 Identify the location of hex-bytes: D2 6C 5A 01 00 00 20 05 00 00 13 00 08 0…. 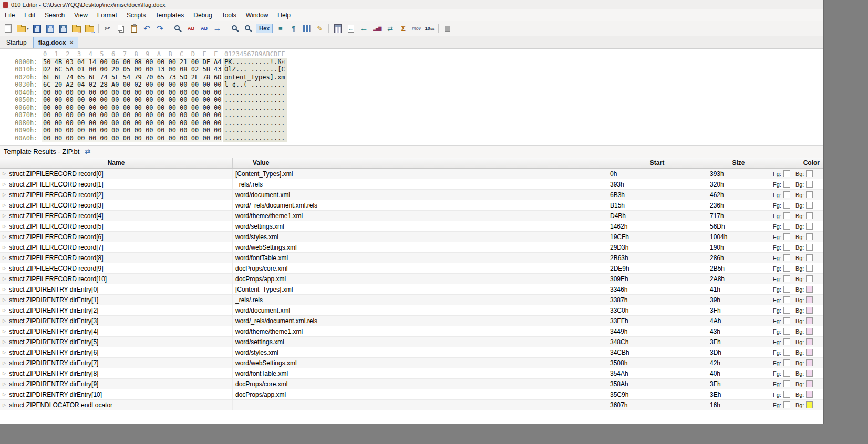
(132, 69).